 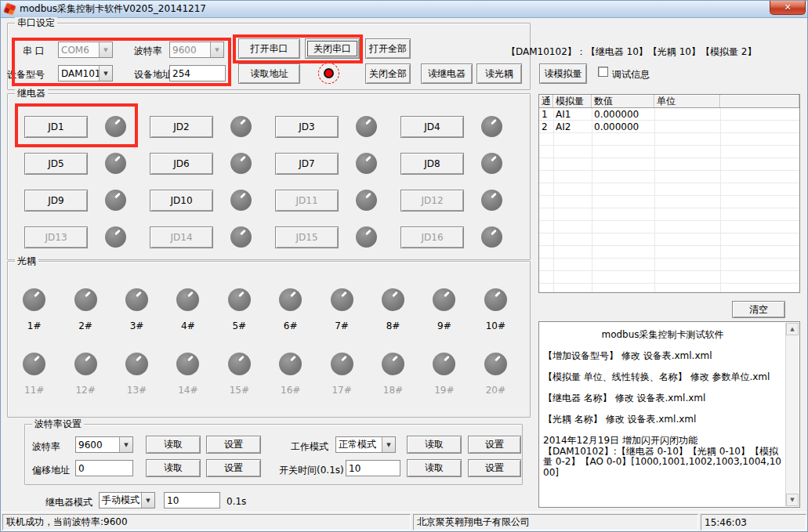 I want to click on log-scrollbar: ▲ ▼, so click(x=792, y=414).